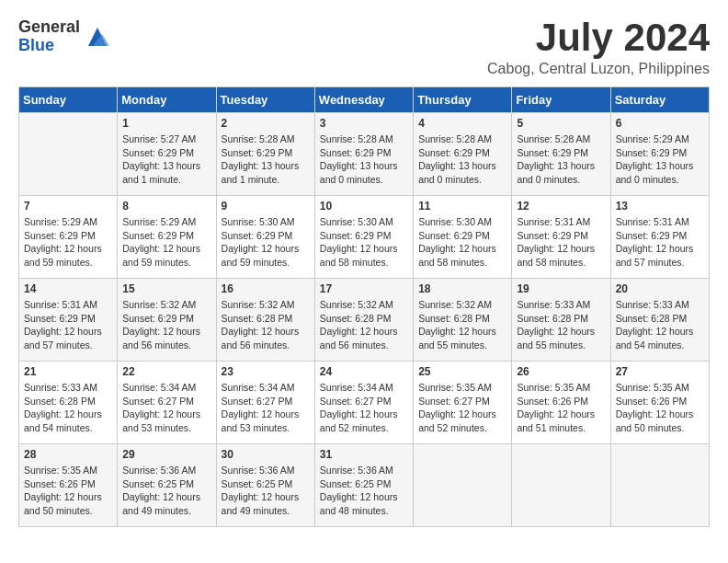 The width and height of the screenshot is (728, 563). Describe the element at coordinates (265, 100) in the screenshot. I see `header-tuesday: Tuesday` at that location.